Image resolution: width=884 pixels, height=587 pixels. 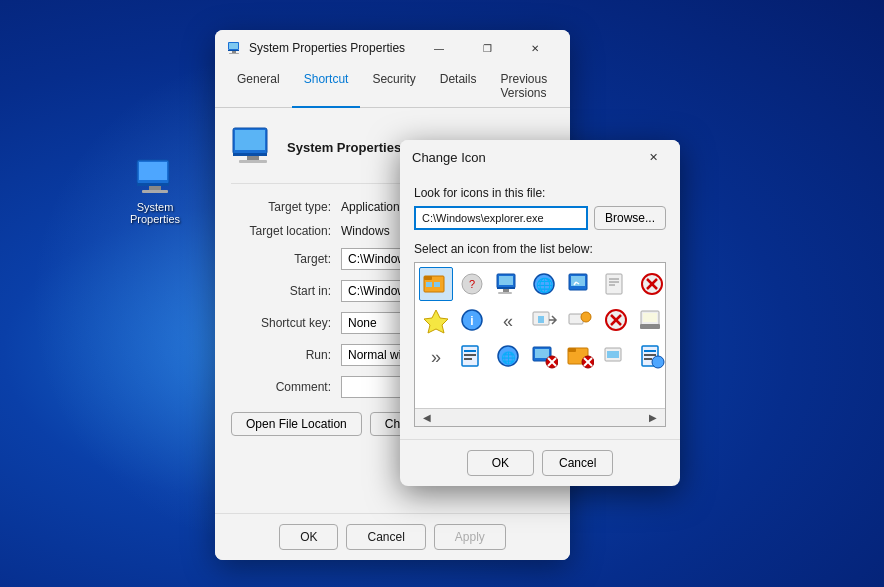 What do you see at coordinates (500, 463) in the screenshot?
I see `dialog-ok-button: OK` at bounding box center [500, 463].